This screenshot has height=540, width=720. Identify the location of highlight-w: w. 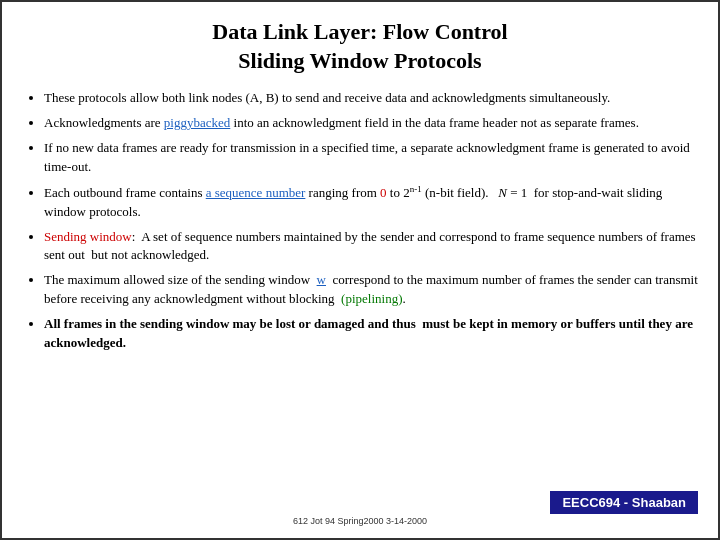
(322, 280).